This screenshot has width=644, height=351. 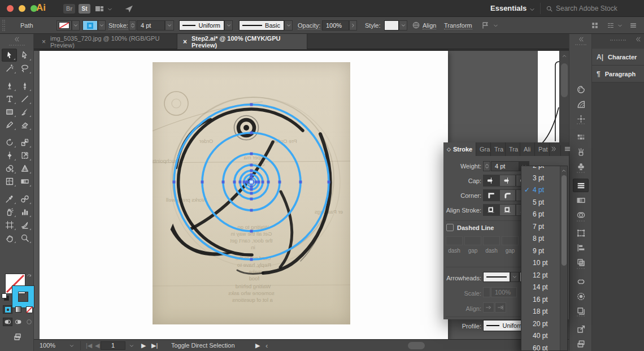 I want to click on first-artboard-button: |◀, so click(x=89, y=346).